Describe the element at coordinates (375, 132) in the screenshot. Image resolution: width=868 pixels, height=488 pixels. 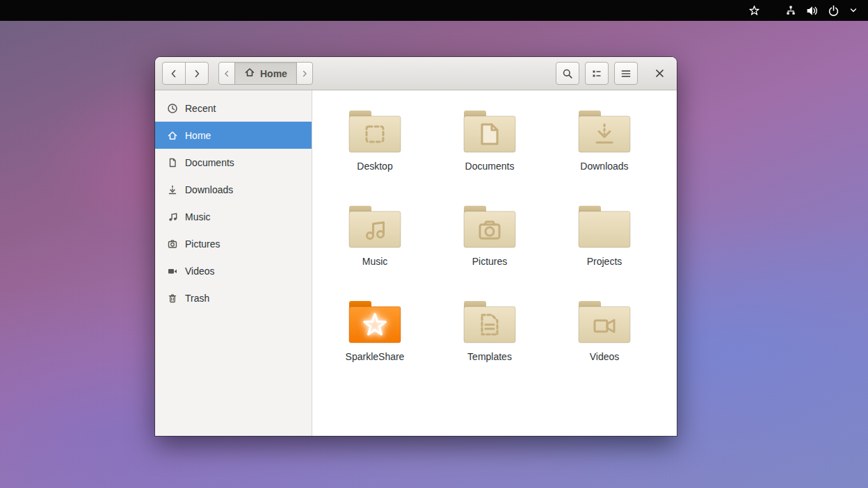
I see `folder-desktop-icon` at that location.